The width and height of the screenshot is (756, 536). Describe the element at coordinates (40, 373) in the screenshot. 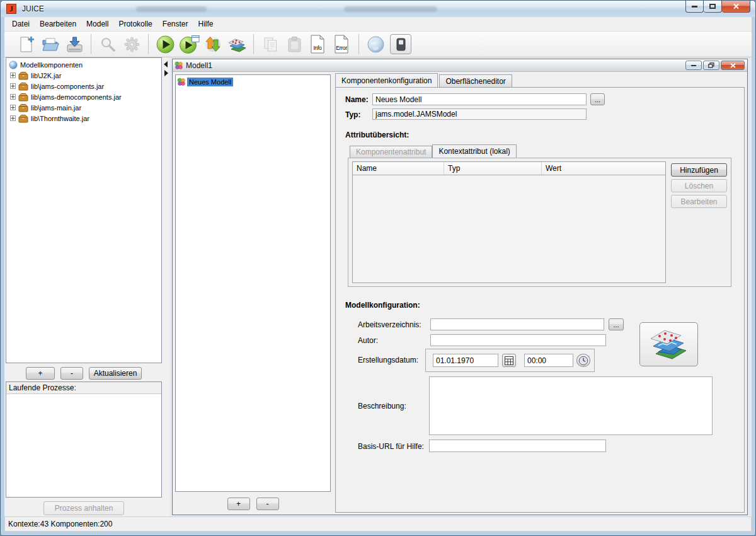

I see `add-library-button: +` at that location.